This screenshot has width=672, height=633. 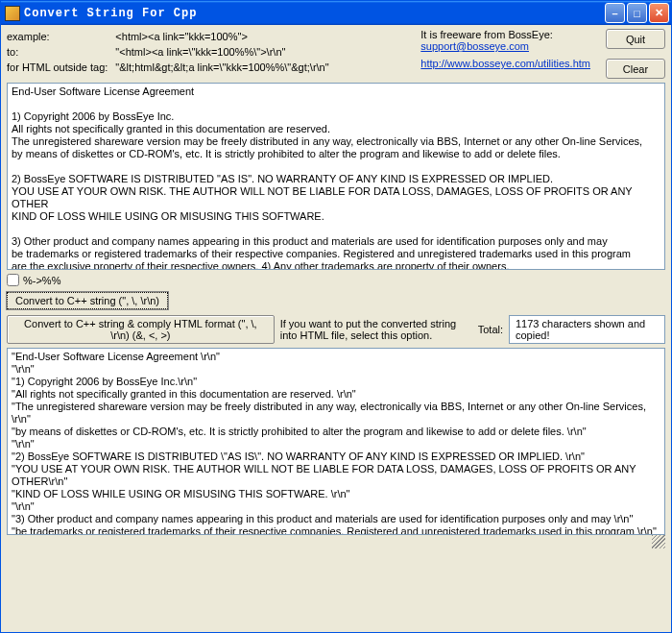 What do you see at coordinates (336, 329) in the screenshot?
I see `convert-row-2: Convert to C++ string & comply HTML form…` at bounding box center [336, 329].